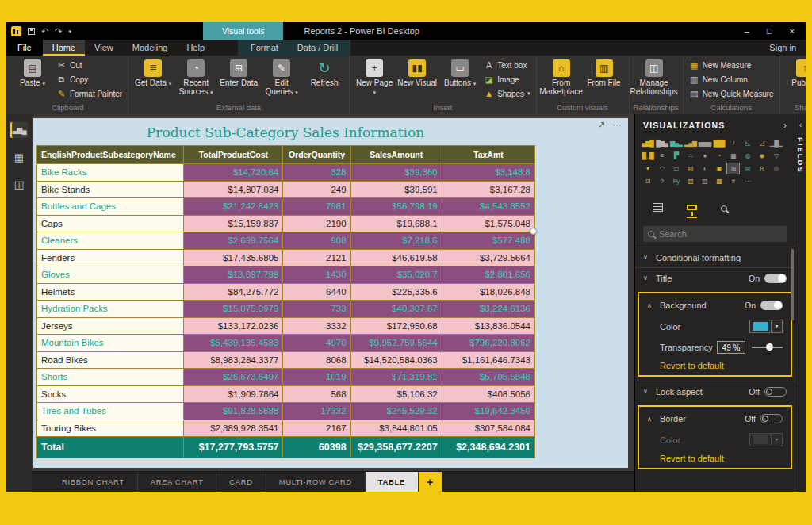  What do you see at coordinates (731, 94) in the screenshot?
I see `new-quick-measure-button: ▤New Quick Measure` at bounding box center [731, 94].